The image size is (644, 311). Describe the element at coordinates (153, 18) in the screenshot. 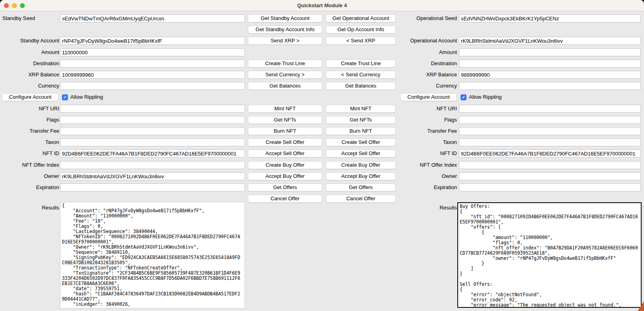

I see `standby-seed-input` at that location.